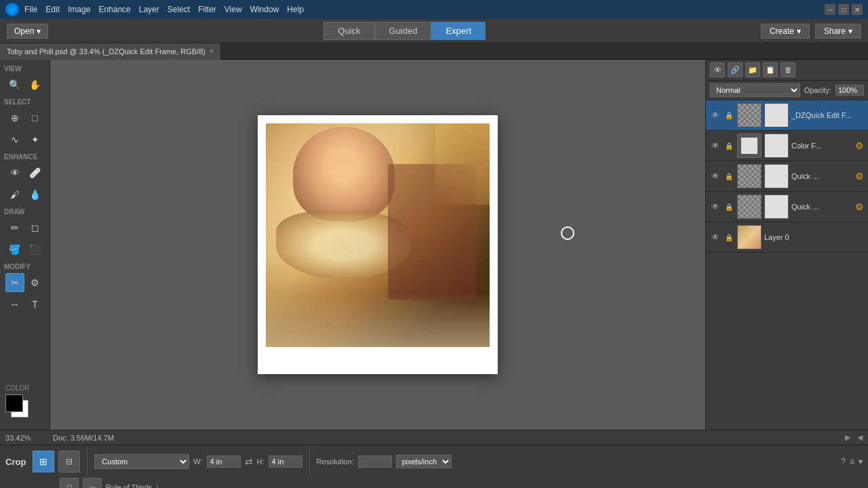 The width and height of the screenshot is (868, 488). I want to click on menu-image: Image, so click(79, 9).